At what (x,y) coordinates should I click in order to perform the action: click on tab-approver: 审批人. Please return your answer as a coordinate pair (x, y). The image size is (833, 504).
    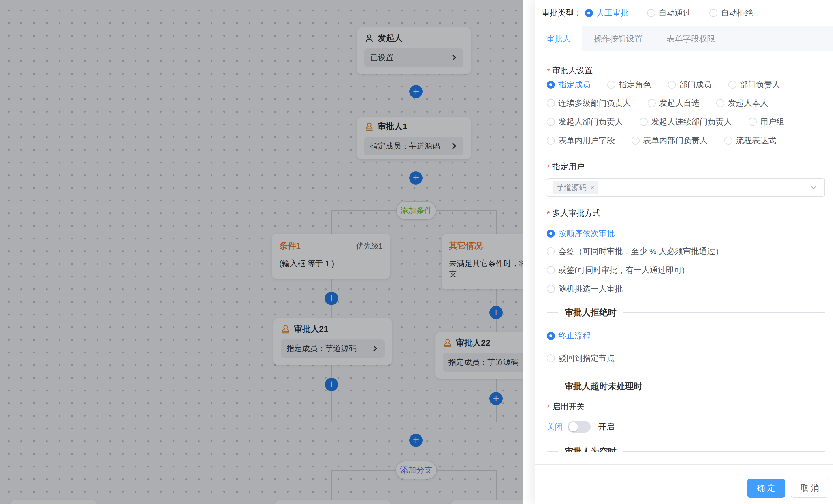
    Looking at the image, I should click on (558, 39).